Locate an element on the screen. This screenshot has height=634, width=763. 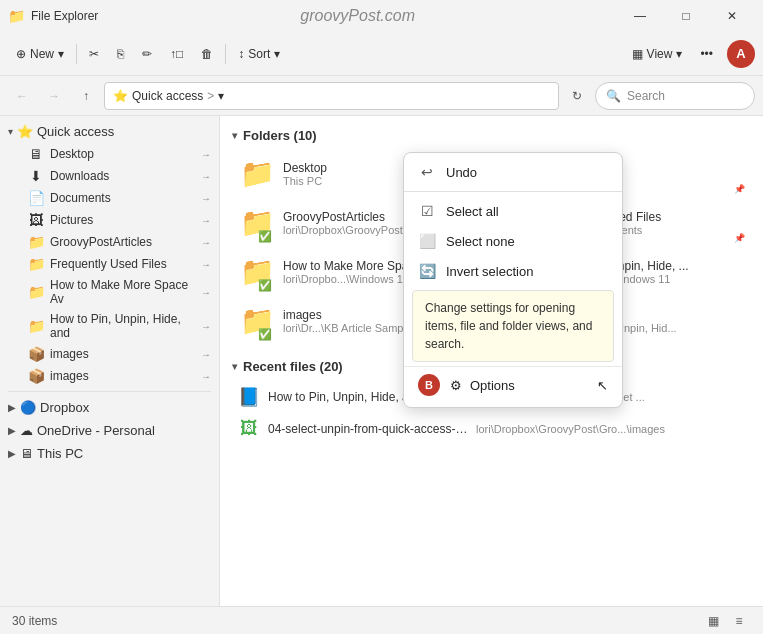
undo-label: Undo is located at coordinates (462, 172).